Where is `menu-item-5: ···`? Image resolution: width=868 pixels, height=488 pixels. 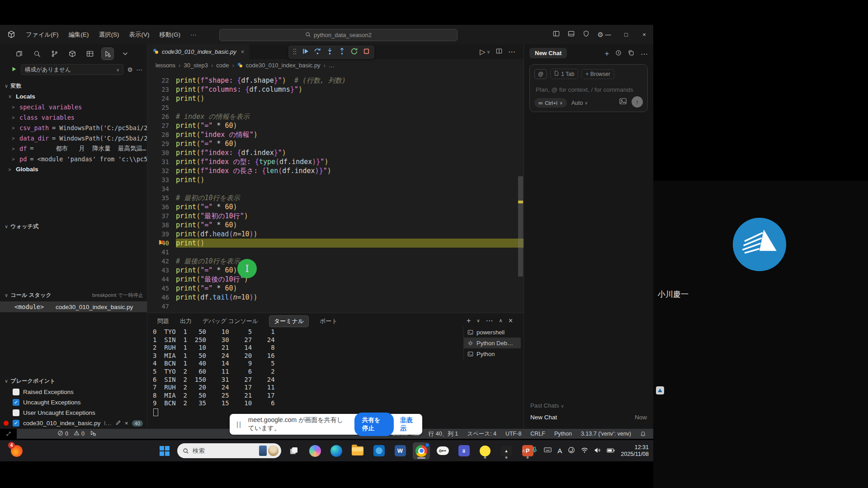 menu-item-5: ··· is located at coordinates (193, 34).